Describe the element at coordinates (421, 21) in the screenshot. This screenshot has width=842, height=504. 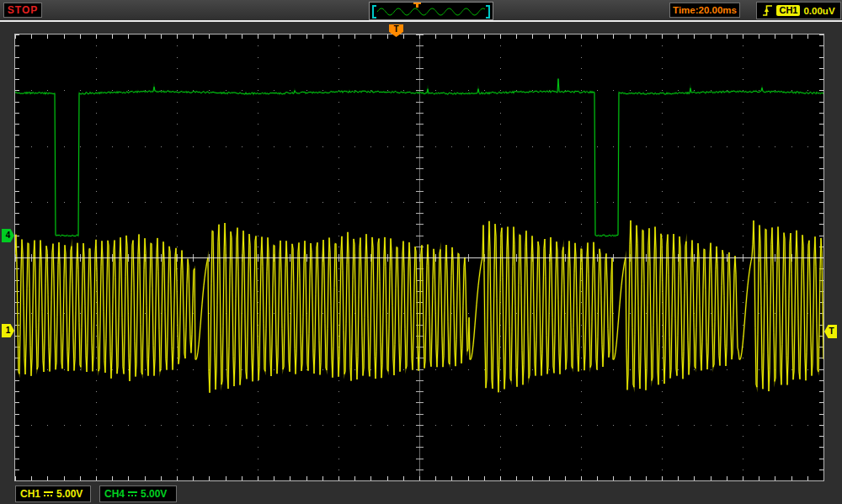
I see `topbar-divider` at that location.